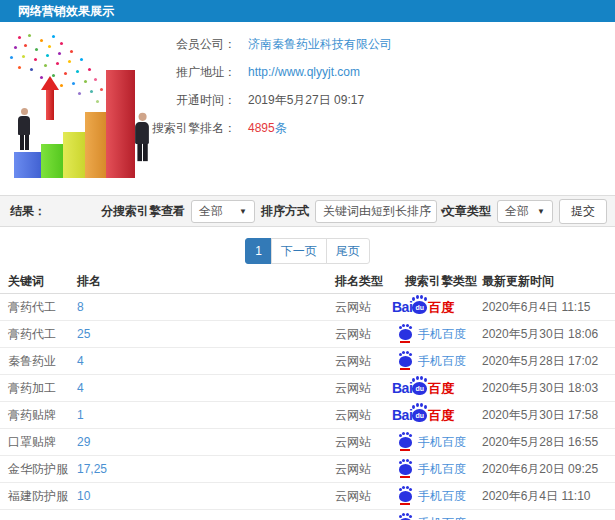 The width and height of the screenshot is (615, 520). I want to click on updated-cell: 2020年5月30日 18:03, so click(548, 388).